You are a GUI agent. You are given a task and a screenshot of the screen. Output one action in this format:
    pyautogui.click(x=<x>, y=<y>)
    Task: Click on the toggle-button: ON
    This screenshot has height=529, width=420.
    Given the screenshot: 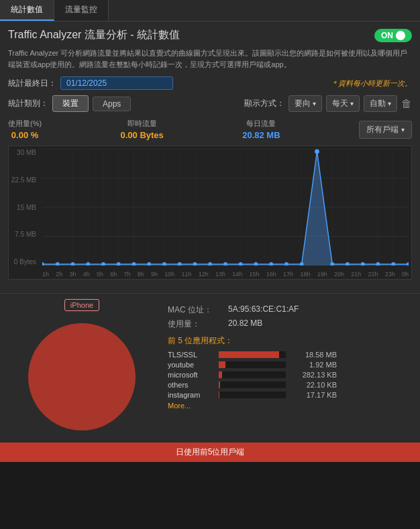 What is the action you would take?
    pyautogui.click(x=393, y=36)
    